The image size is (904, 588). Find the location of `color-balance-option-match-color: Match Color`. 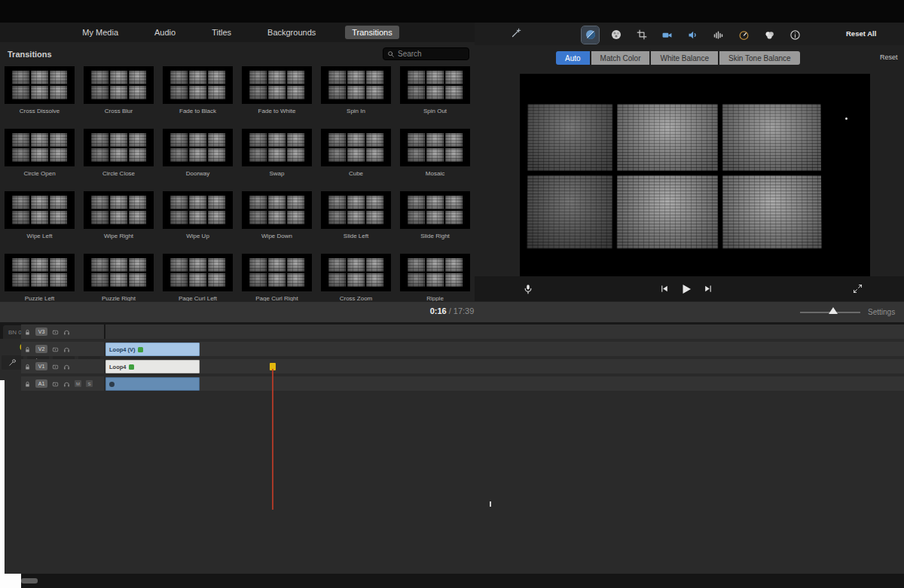

color-balance-option-match-color: Match Color is located at coordinates (621, 58).